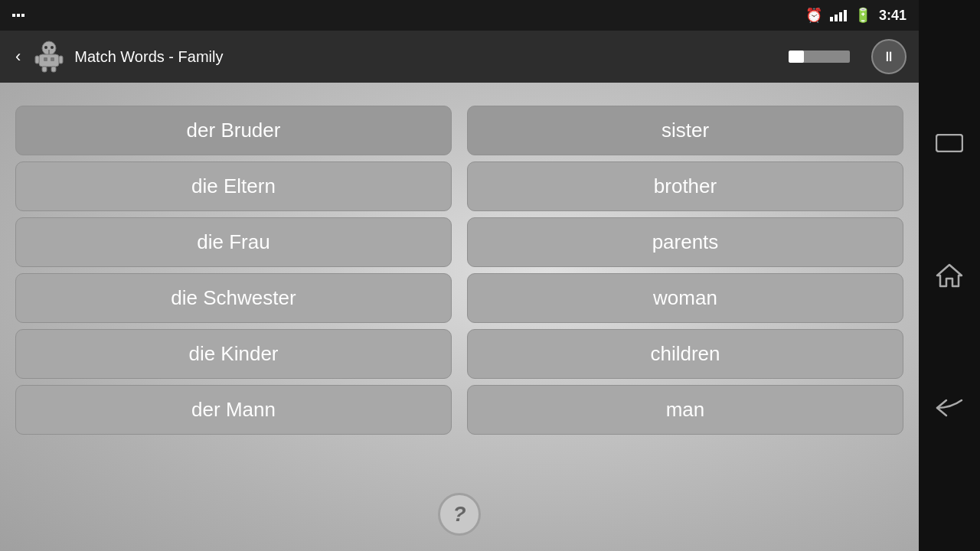 The height and width of the screenshot is (551, 980). Describe the element at coordinates (893, 15) in the screenshot. I see `time-display: 3:41` at that location.